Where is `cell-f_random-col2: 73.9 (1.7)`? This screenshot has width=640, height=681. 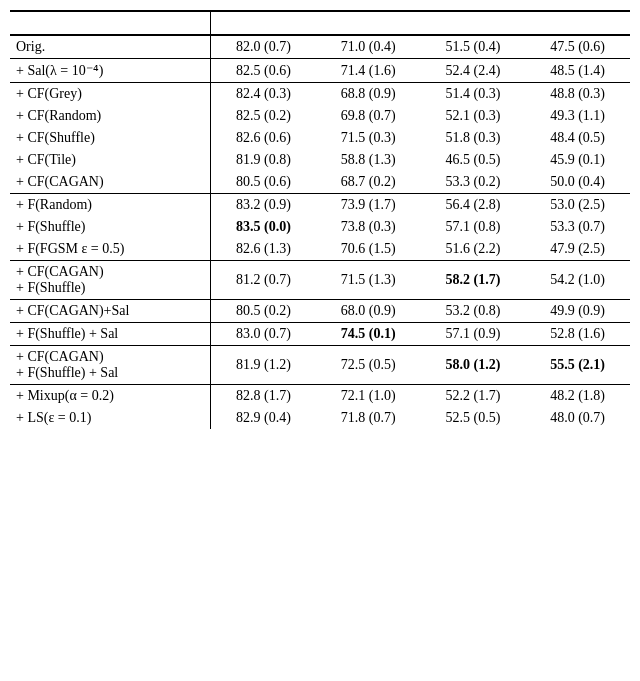 cell-f_random-col2: 73.9 (1.7) is located at coordinates (368, 206).